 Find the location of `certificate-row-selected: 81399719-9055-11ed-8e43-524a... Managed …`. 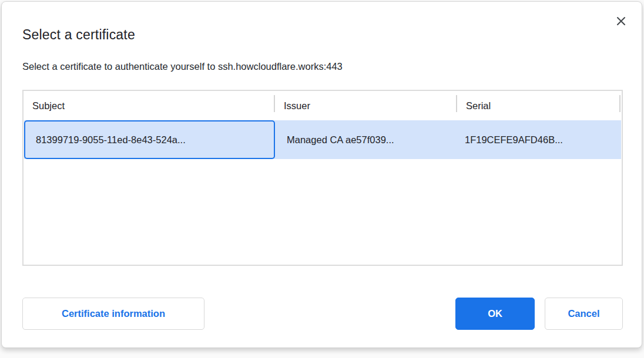

certificate-row-selected: 81399719-9055-11ed-8e43-524a... Managed … is located at coordinates (323, 140).